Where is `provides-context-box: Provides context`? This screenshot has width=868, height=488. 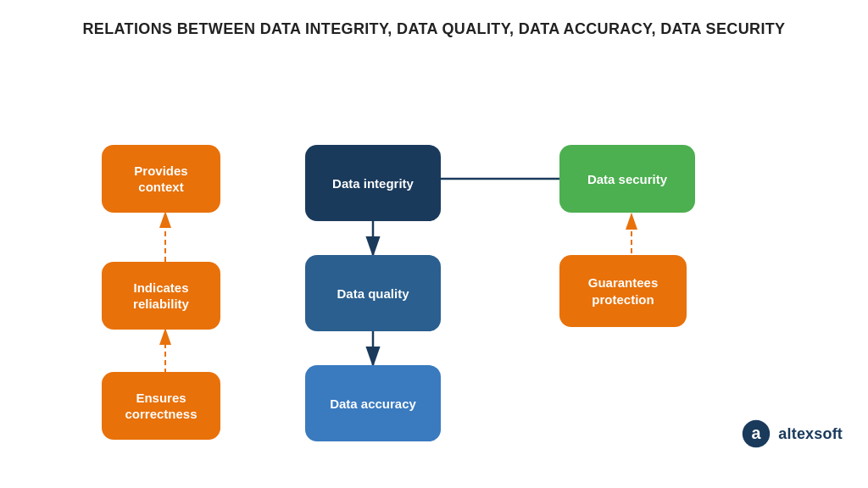
provides-context-box: Provides context is located at coordinates (161, 179).